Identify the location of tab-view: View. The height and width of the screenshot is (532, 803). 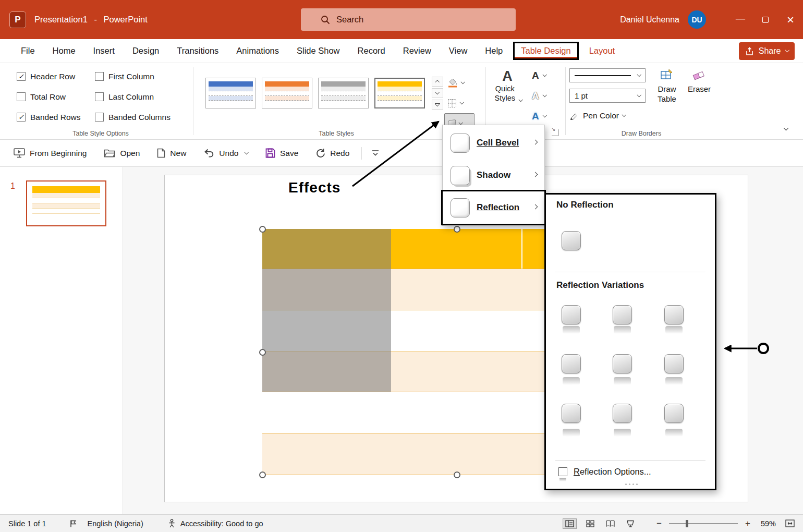
(458, 51).